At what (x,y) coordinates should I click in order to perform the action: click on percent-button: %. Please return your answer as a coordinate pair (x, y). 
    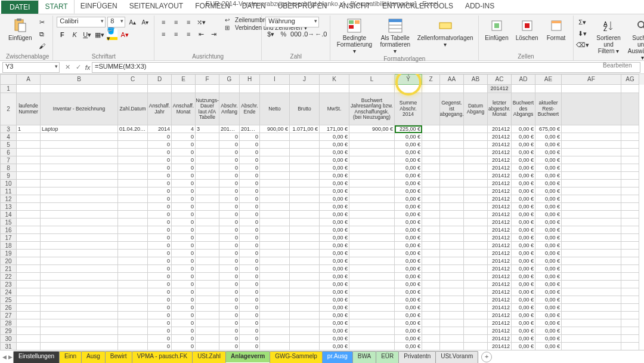
    Looking at the image, I should click on (283, 34).